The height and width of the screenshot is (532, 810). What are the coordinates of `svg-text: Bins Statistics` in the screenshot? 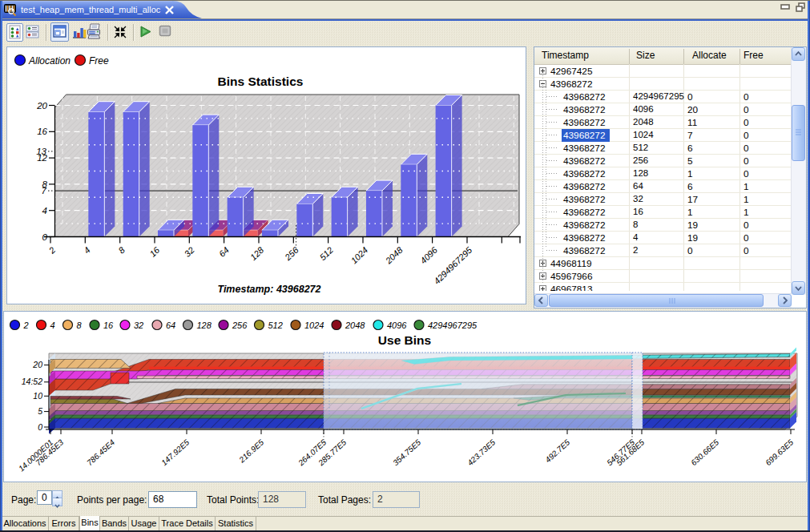 It's located at (261, 82).